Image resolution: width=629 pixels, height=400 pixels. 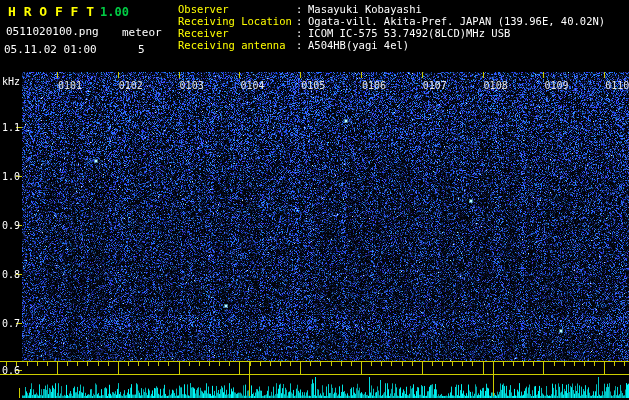 What do you see at coordinates (237, 45) in the screenshot?
I see `info-label-antenna: Receiving antenna` at bounding box center [237, 45].